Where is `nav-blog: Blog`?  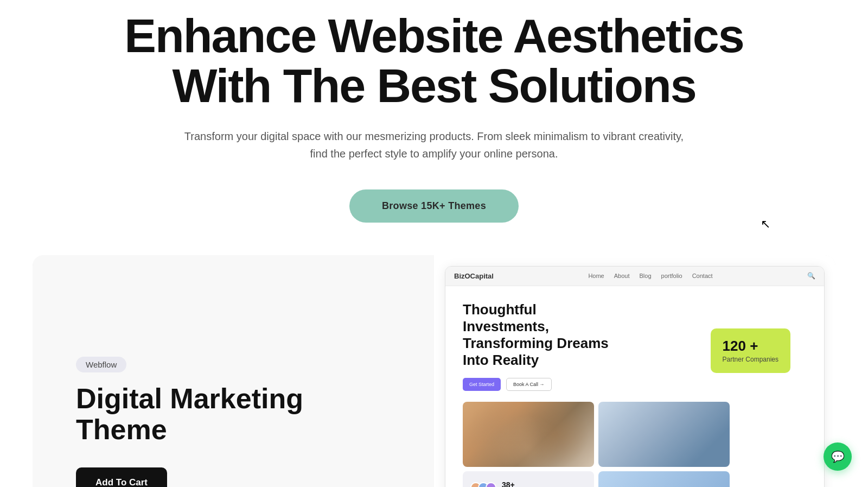 nav-blog: Blog is located at coordinates (645, 276).